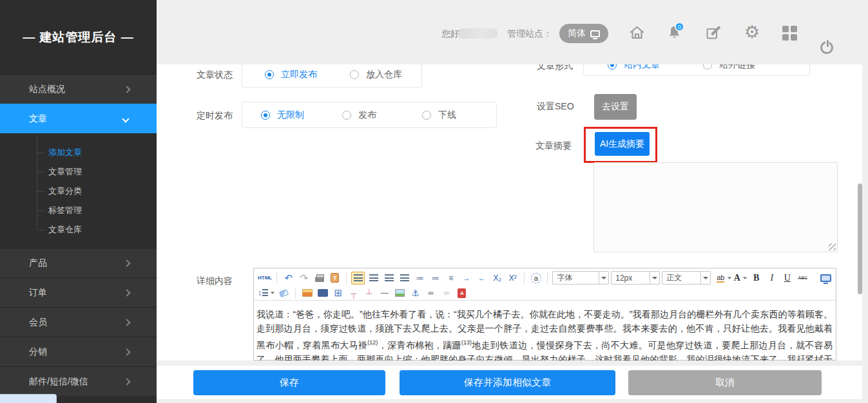 The width and height of the screenshot is (868, 403). What do you see at coordinates (307, 293) in the screenshot?
I see `insert-image-icon` at bounding box center [307, 293].